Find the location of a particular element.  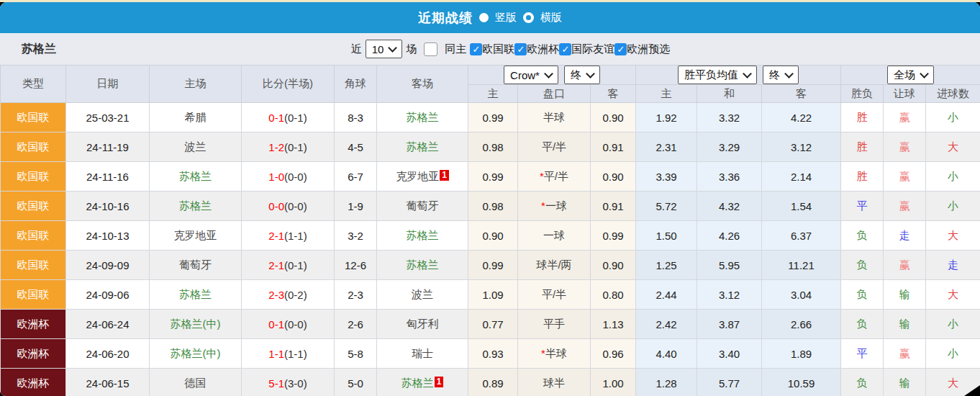

avg-home: 1.50 is located at coordinates (666, 236).